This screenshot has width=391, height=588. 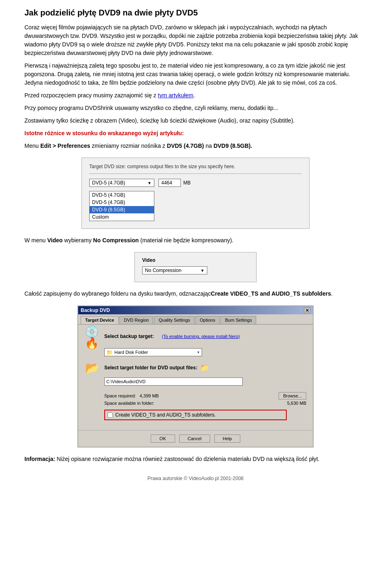 I want to click on backup-dialog: Backup DVD ✕ Target Device DVD Region Qu…, so click(x=196, y=376).